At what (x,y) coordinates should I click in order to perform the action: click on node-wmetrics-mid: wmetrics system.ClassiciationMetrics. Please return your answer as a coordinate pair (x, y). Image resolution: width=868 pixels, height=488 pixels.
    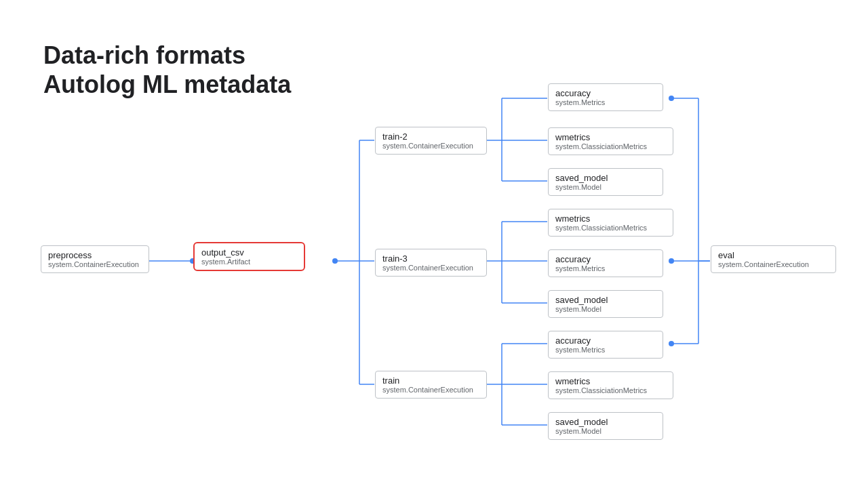
    Looking at the image, I should click on (610, 222).